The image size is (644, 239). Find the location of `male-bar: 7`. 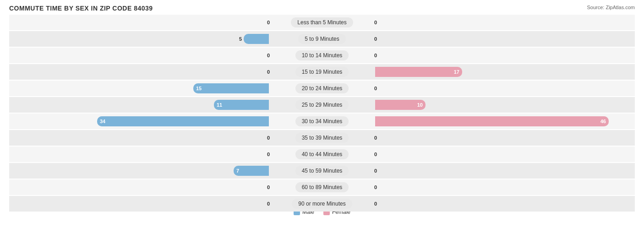

male-bar: 7 is located at coordinates (251, 171).